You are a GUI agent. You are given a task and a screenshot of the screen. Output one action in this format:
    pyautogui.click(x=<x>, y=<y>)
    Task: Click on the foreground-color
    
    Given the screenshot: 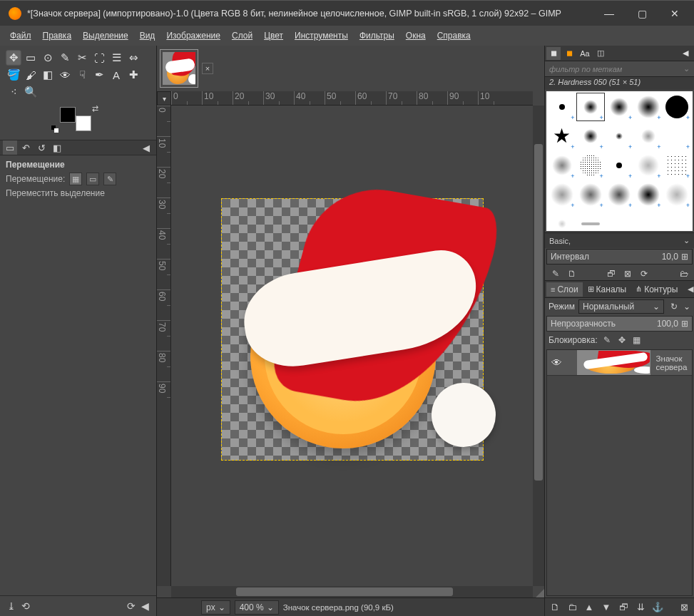 What is the action you would take?
    pyautogui.click(x=68, y=115)
    